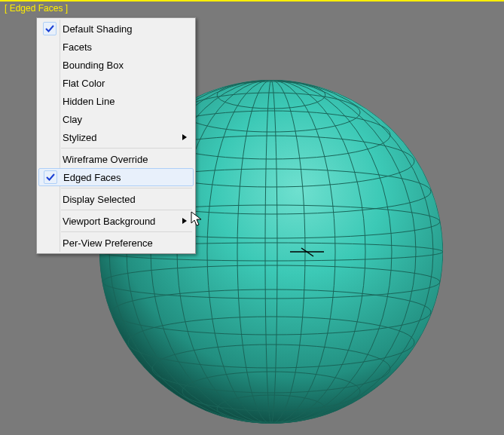  Describe the element at coordinates (127, 178) in the screenshot. I see `menu-label: Edged Faces` at that location.